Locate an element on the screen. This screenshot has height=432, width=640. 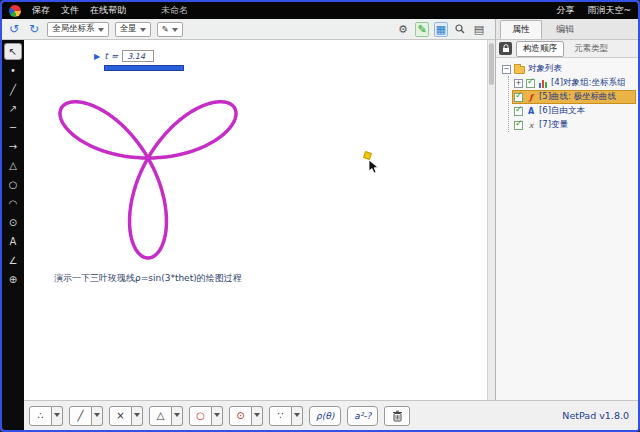
undo-icon: ↺ is located at coordinates (14, 30).